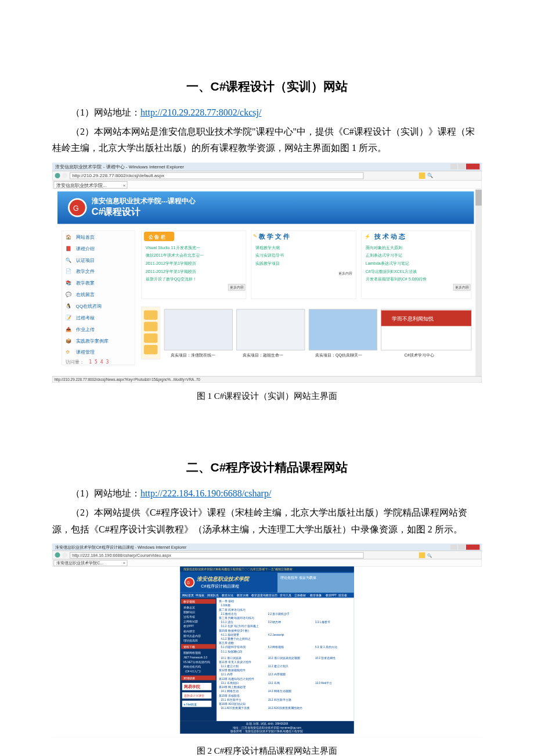 The image size is (534, 756). What do you see at coordinates (232, 610) in the screenshot?
I see `content-row: 第二章 简单语句练习` at bounding box center [232, 610].